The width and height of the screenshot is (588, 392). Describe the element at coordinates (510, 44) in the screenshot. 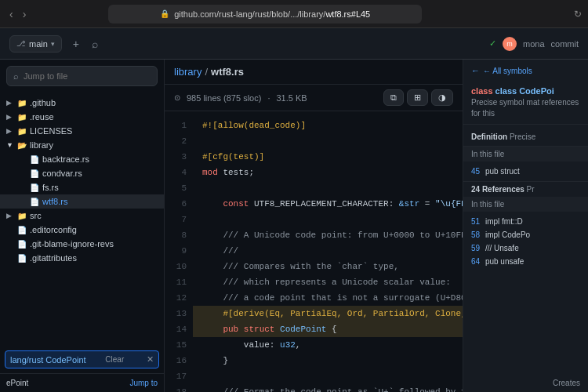

I see `avatar: m` at that location.